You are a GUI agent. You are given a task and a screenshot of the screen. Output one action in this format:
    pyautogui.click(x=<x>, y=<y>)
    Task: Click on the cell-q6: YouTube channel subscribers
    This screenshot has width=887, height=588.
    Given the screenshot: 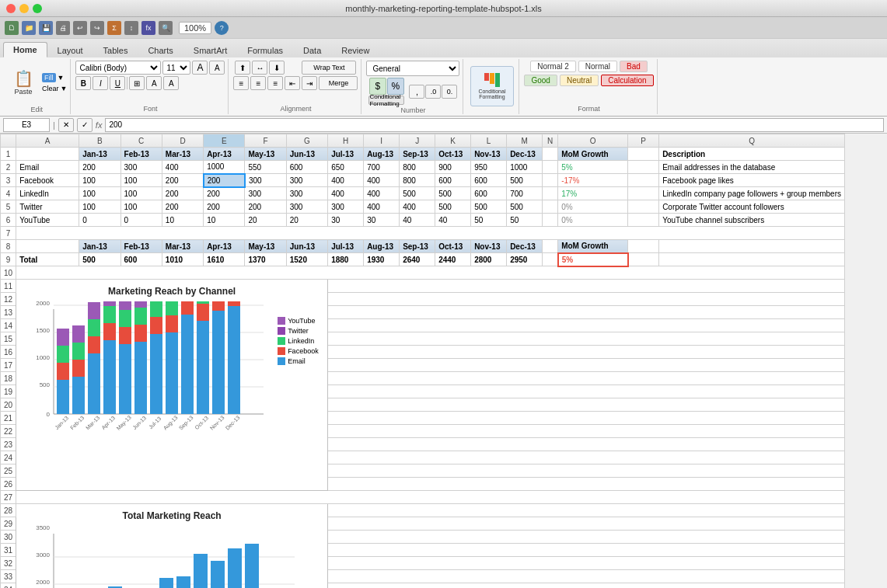 What is the action you would take?
    pyautogui.click(x=753, y=221)
    